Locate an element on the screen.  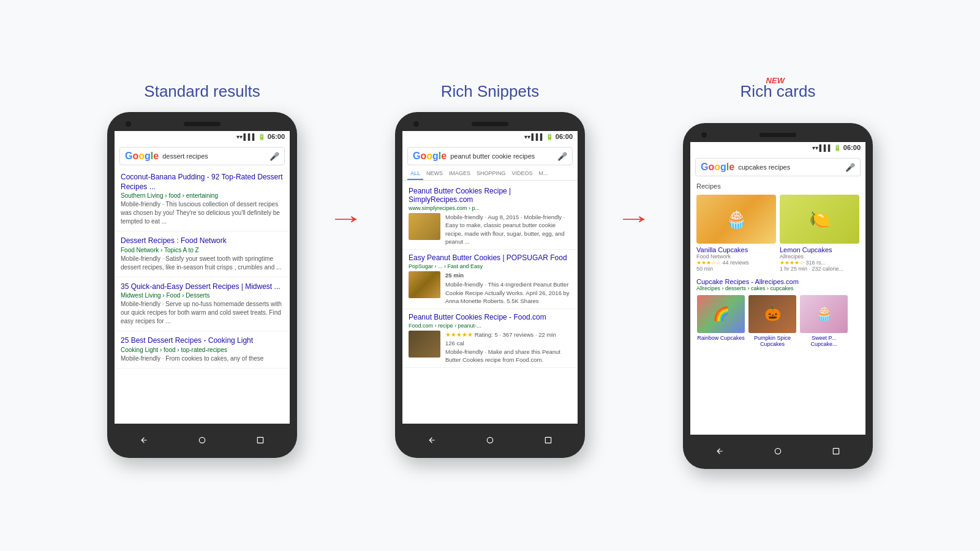
rich-snippet-text-0: Mobile-friendly · Aug 8, 2015 · Mobile-f… is located at coordinates (508, 229).